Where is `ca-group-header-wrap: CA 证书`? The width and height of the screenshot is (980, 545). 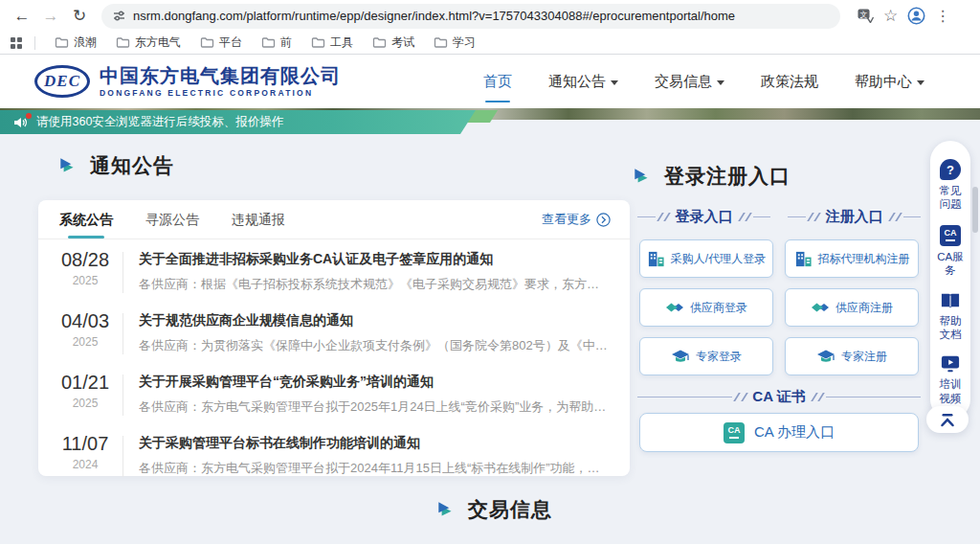 ca-group-header-wrap: CA 证书 is located at coordinates (779, 397).